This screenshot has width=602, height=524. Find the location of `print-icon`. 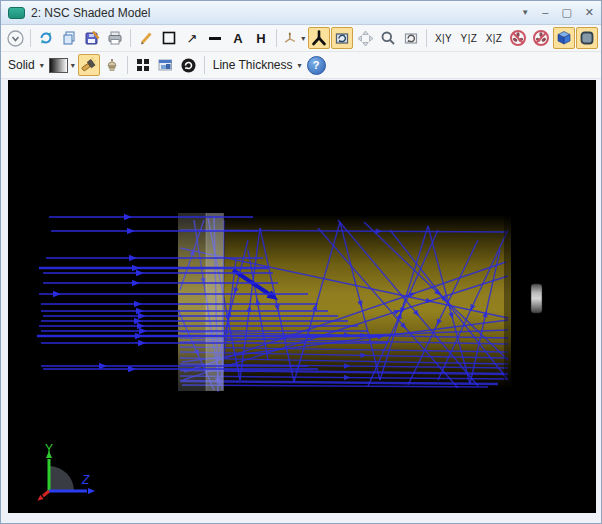

print-icon is located at coordinates (115, 38).